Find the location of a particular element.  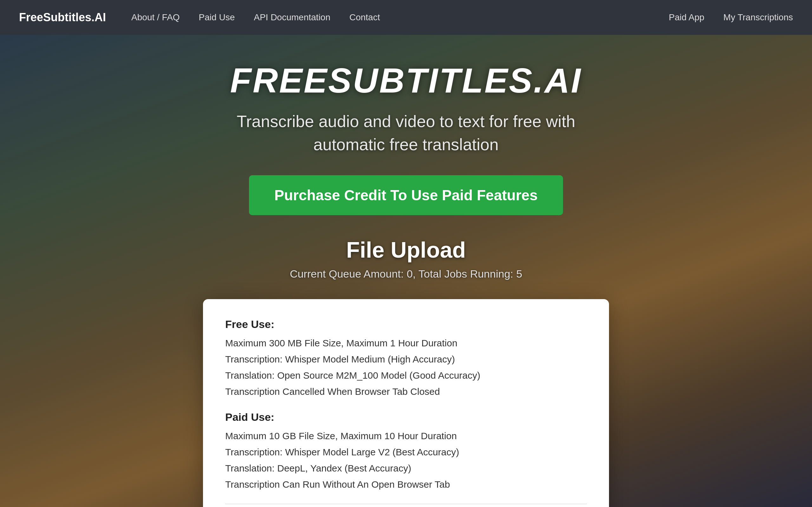

hero-title: FREESUBTITLES.AI is located at coordinates (406, 80).